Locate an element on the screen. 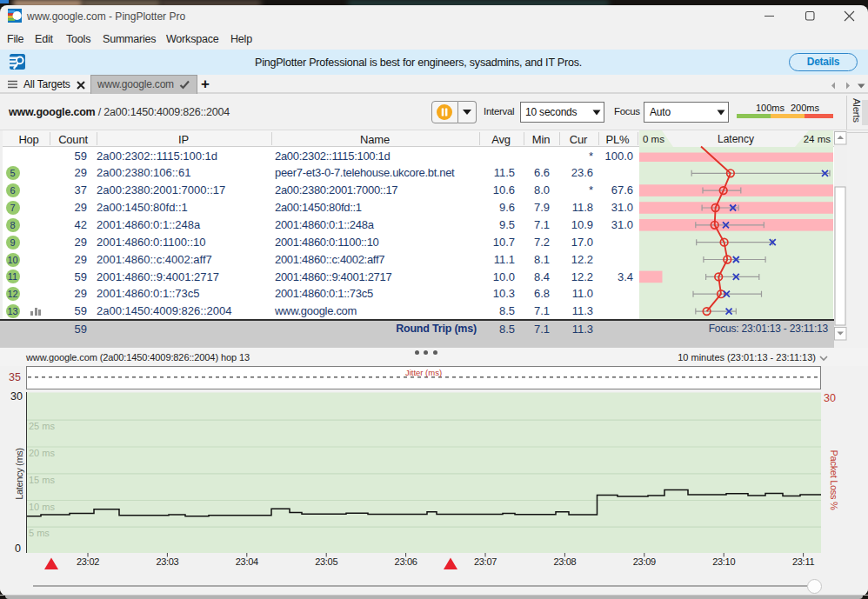  svg-text: 23:08 is located at coordinates (564, 562).